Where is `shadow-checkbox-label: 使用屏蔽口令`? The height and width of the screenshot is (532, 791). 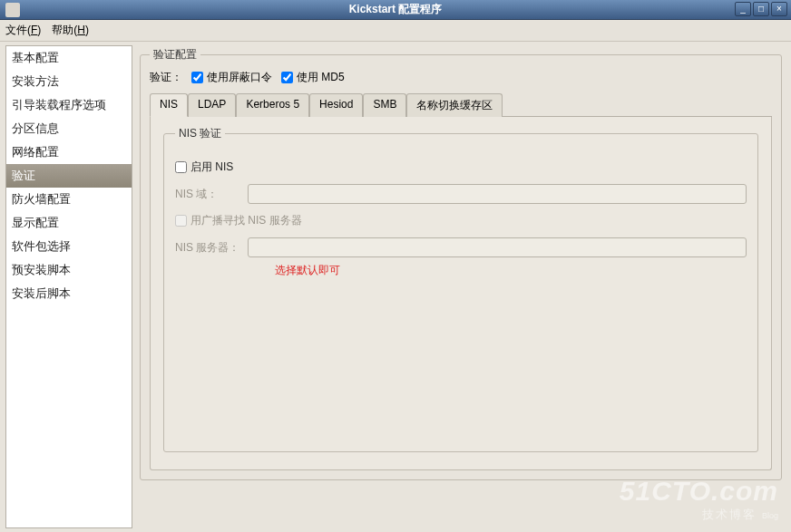
shadow-checkbox-label: 使用屏蔽口令 is located at coordinates (239, 78).